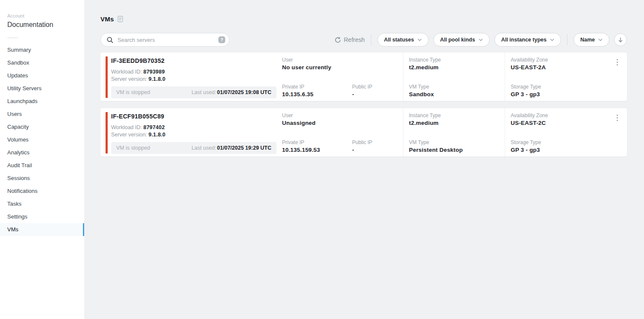  What do you see at coordinates (42, 127) in the screenshot?
I see `sidebar-item-capacity: Capacity` at bounding box center [42, 127].